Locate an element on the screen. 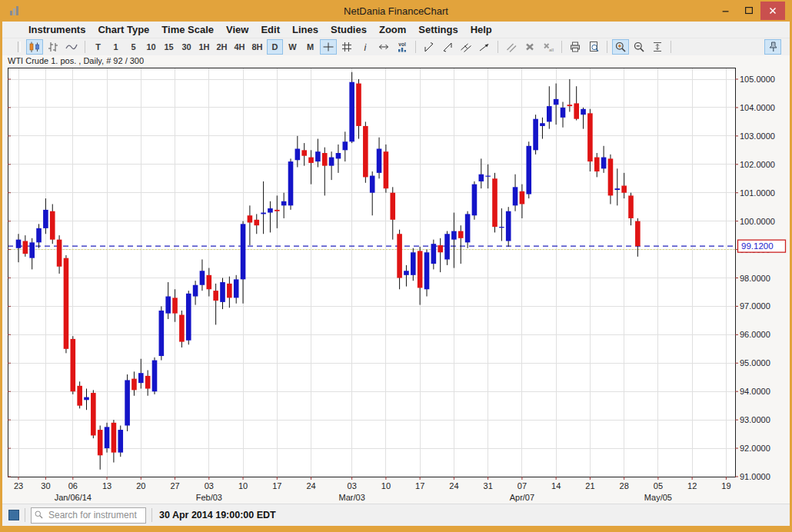  svg-text: 102.0000 is located at coordinates (757, 165).